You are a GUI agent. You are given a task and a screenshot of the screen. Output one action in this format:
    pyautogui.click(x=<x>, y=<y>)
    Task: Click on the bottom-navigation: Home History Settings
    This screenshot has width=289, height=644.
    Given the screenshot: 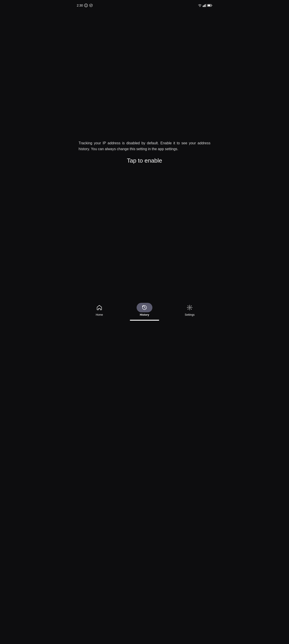 What is the action you would take?
    pyautogui.click(x=145, y=311)
    